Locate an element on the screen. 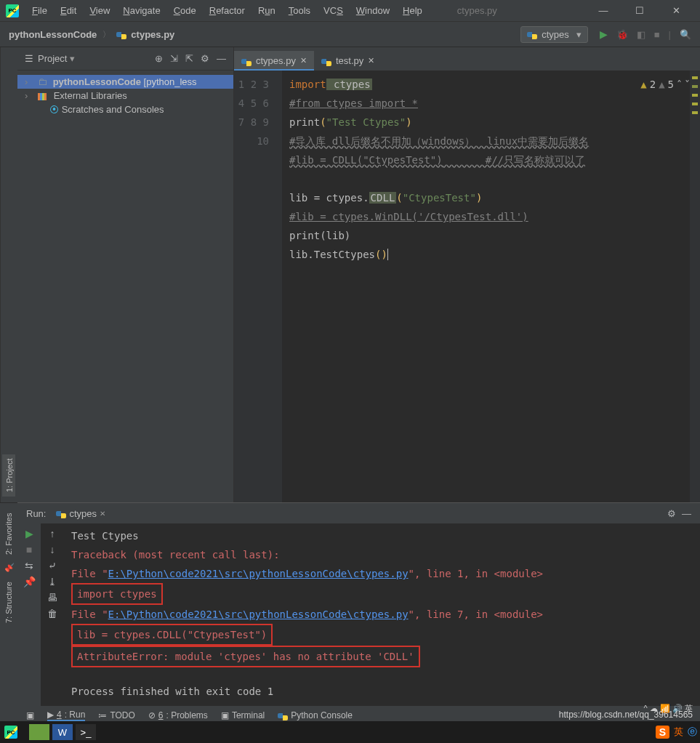  menu-vcs: VCS is located at coordinates (333, 10).